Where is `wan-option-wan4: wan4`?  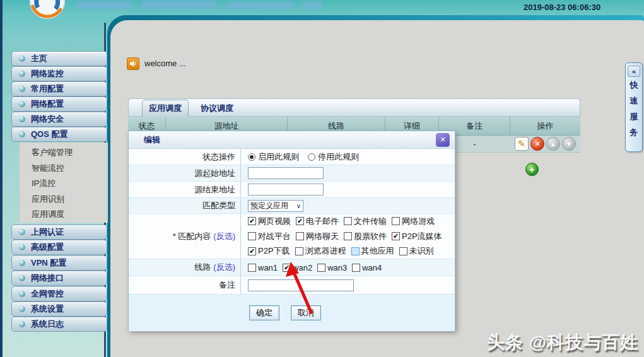 wan-option-wan4: wan4 is located at coordinates (367, 267).